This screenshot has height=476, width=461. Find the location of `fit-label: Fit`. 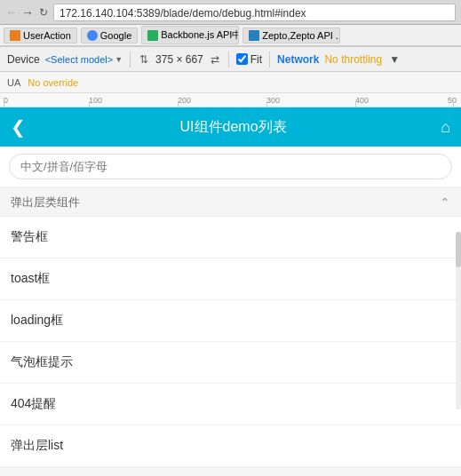

fit-label: Fit is located at coordinates (256, 60).